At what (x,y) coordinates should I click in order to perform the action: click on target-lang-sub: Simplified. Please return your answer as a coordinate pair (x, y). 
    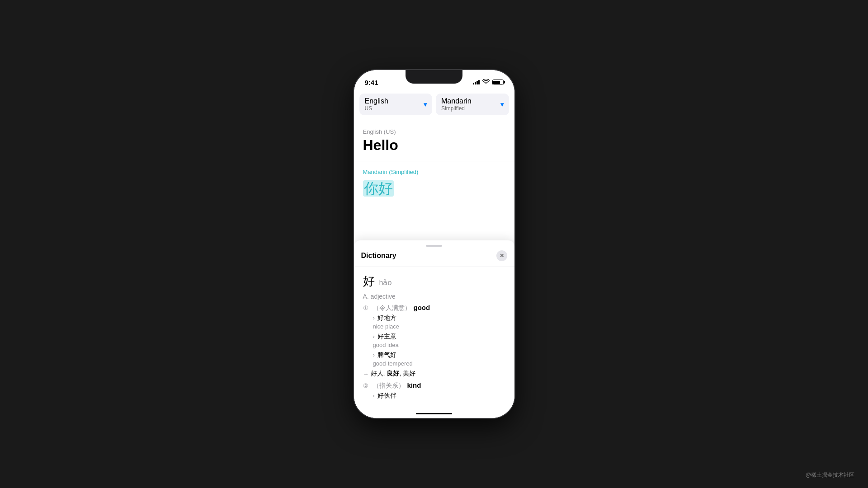
    Looking at the image, I should click on (457, 108).